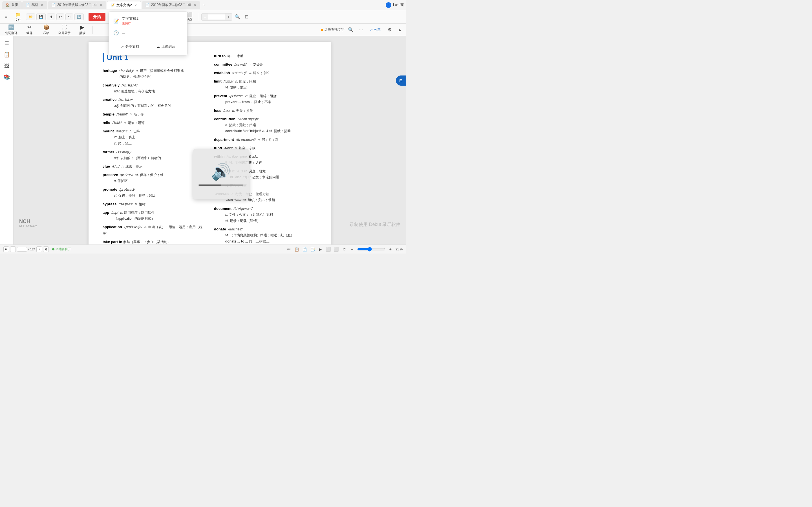 This screenshot has width=812, height=507. I want to click on word-entry-temple: temple /ˈtempl/ n. 庙；寺, so click(154, 114).